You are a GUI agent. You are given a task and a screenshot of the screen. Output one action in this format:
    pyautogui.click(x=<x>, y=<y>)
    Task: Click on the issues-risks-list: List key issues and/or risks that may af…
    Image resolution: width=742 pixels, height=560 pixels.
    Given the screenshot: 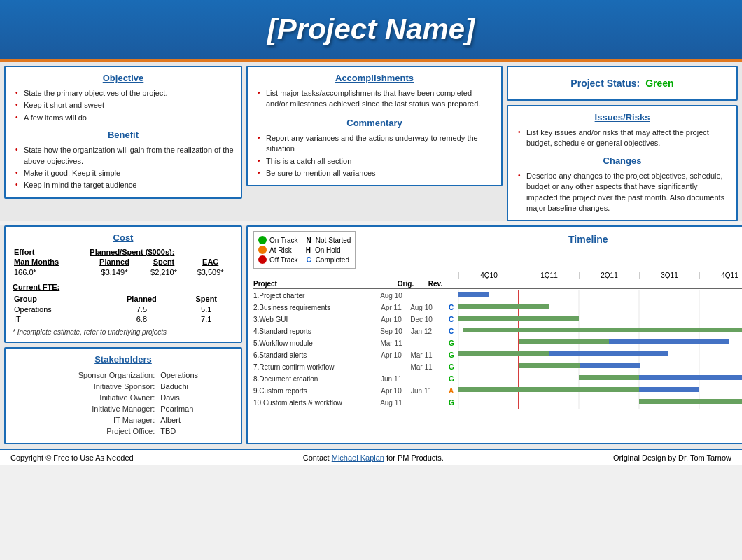 What is the action you would take?
    pyautogui.click(x=622, y=139)
    